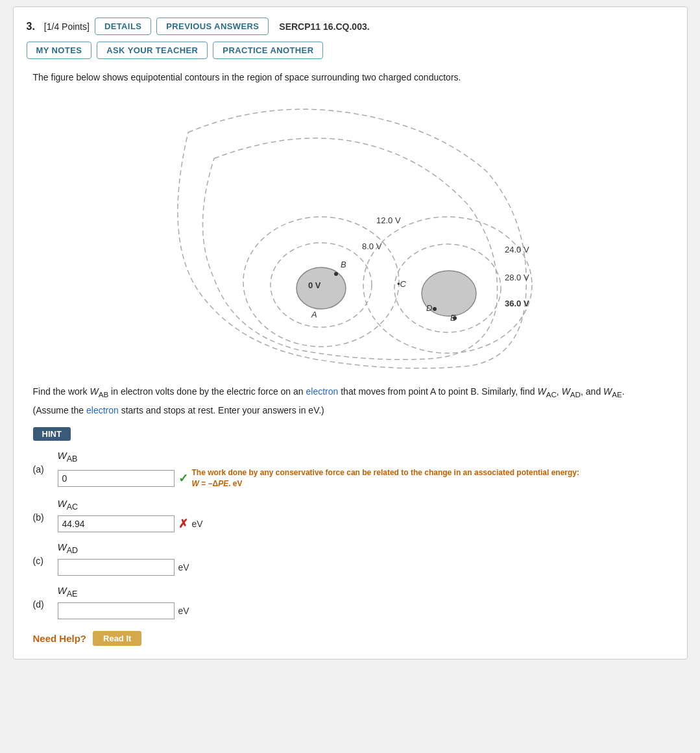 Image resolution: width=700 pixels, height=753 pixels. I want to click on part-a-input-row: ✓ The work done by any conservative forc…, so click(319, 478).